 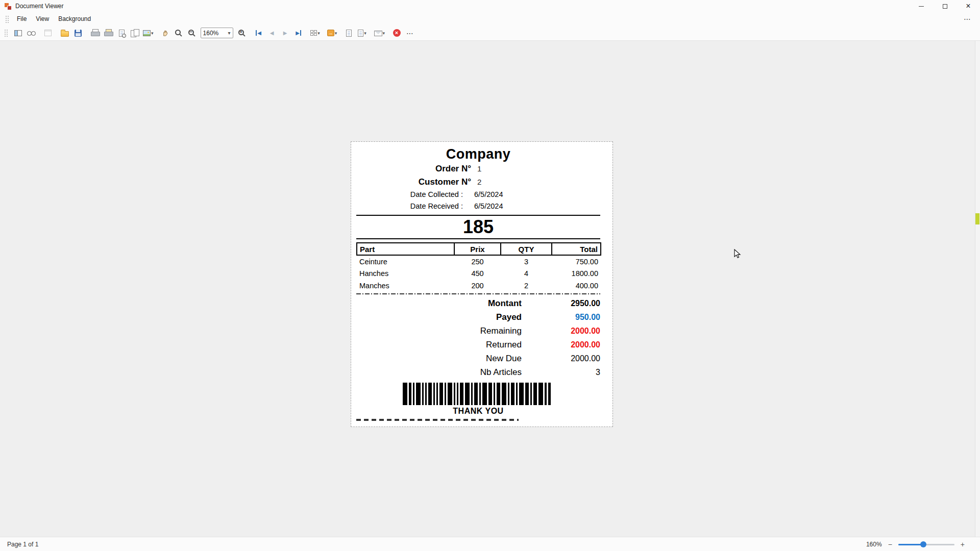 What do you see at coordinates (478, 169) in the screenshot?
I see `order-row: Order N° 1` at bounding box center [478, 169].